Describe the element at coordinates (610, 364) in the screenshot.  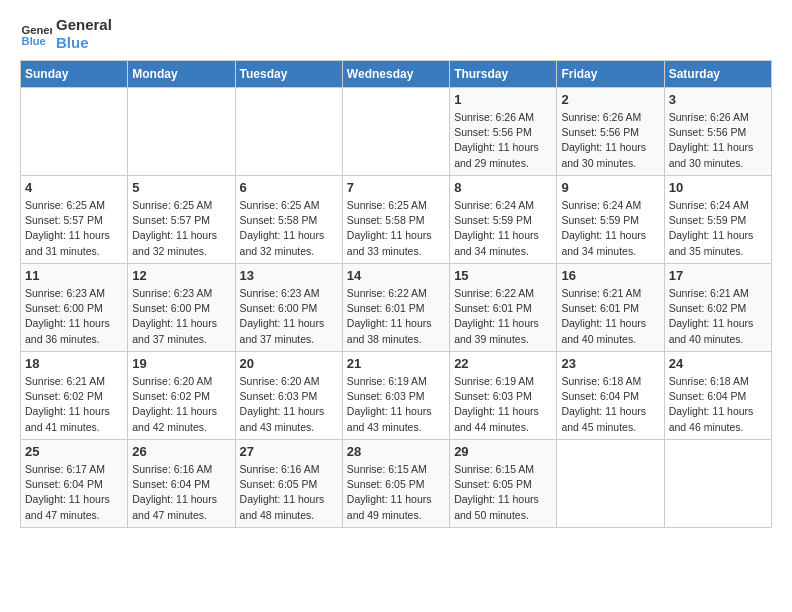
I see `day-number: 23` at that location.